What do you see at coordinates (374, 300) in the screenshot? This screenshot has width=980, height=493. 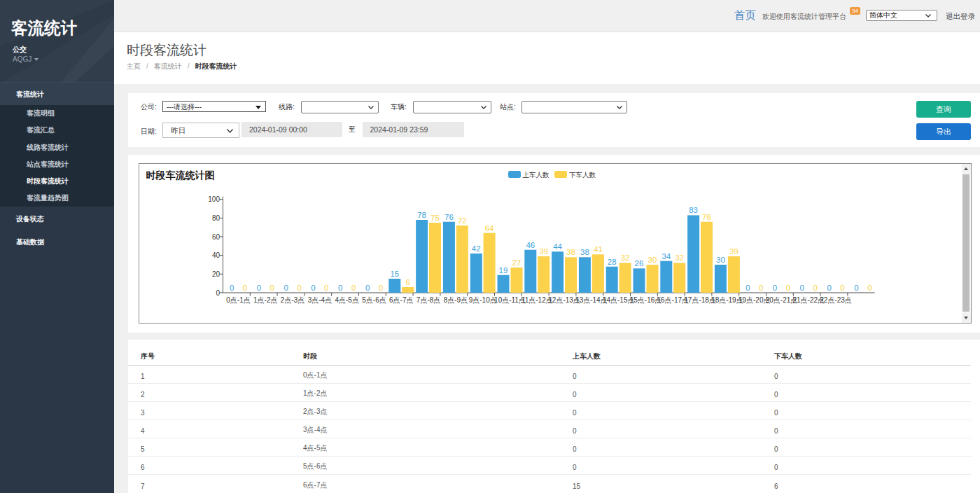 I see `svg-text: 5点-6点` at bounding box center [374, 300].